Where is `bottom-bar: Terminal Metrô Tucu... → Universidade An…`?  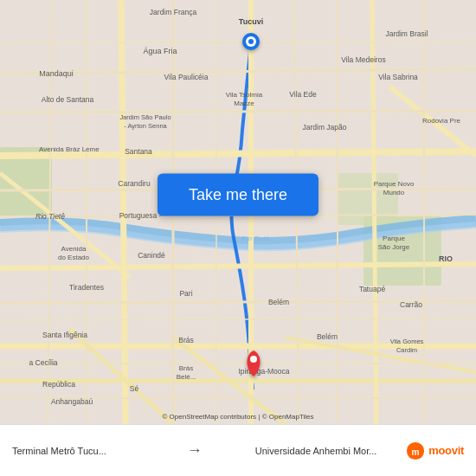 bottom-bar: Terminal Metrô Tucu... → Universidade An… is located at coordinates (238, 450).